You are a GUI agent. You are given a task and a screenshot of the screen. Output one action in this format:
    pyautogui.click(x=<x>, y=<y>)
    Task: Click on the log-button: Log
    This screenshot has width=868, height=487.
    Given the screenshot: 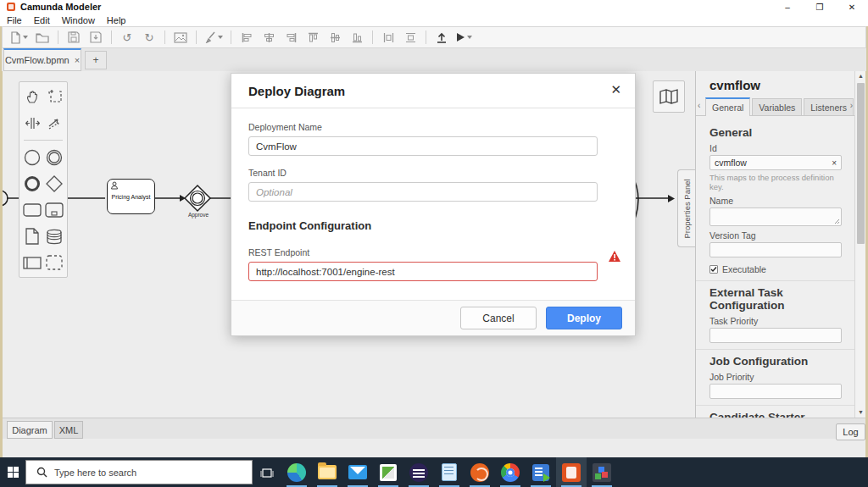 What is the action you would take?
    pyautogui.click(x=851, y=432)
    